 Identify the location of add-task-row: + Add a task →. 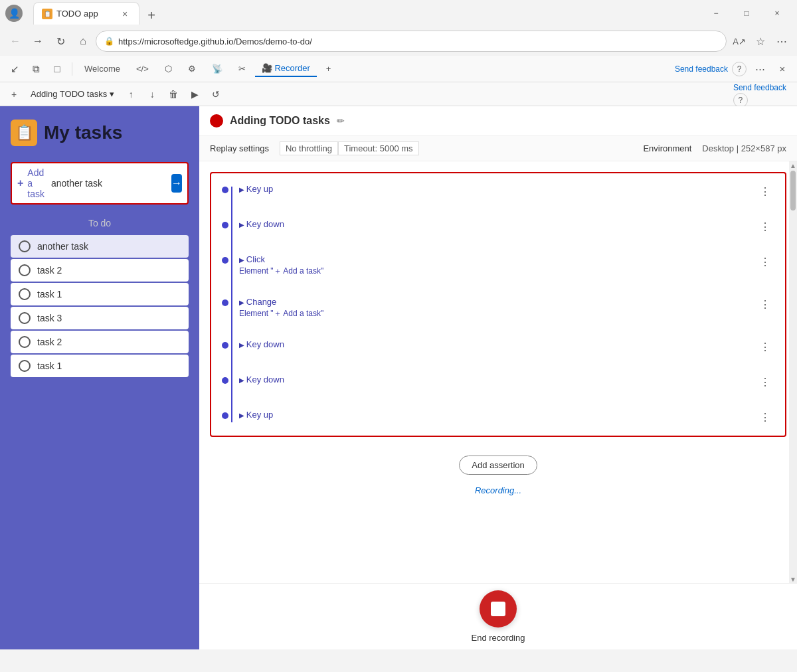
(100, 183).